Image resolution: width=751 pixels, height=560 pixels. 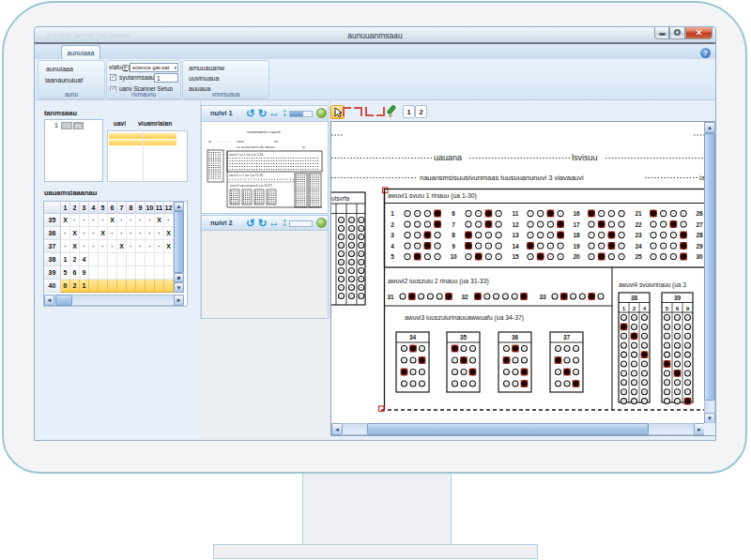 What do you see at coordinates (438, 281) in the screenshot?
I see `svg-text:awuvi2 iuuszuiu 2 rinauu (ua 3: awuvi2 iuuszuiu 2 rinauu (ua 31-33)` at bounding box center [438, 281].